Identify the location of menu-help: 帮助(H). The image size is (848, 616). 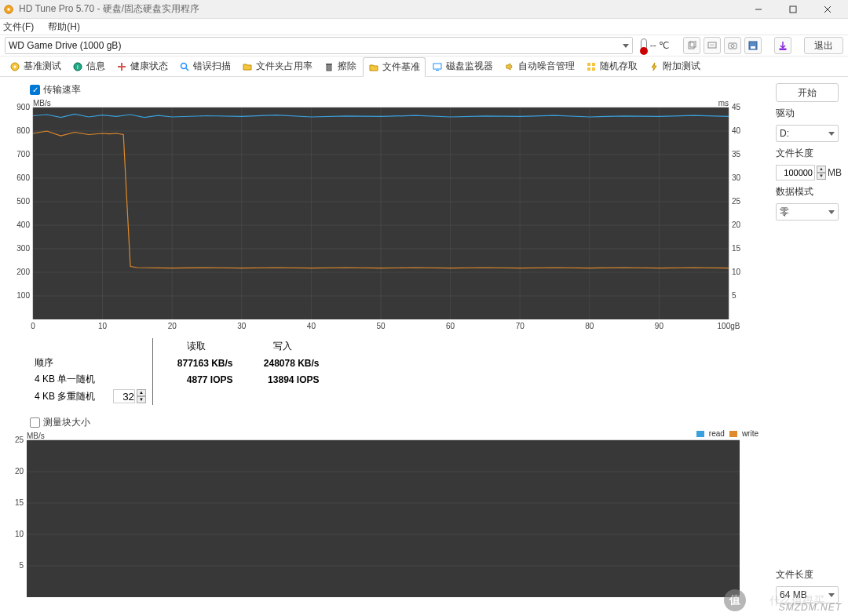
(64, 27).